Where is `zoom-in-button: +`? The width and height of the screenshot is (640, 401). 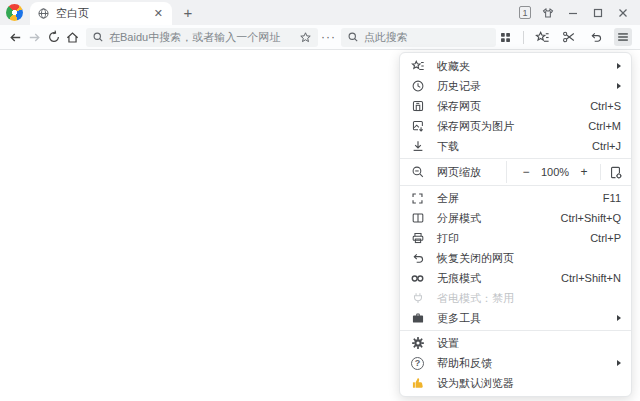 zoom-in-button: + is located at coordinates (584, 172).